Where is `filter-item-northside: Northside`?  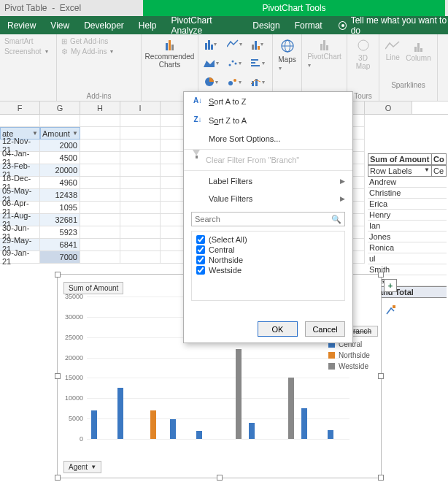
filter-item-northside: Northside is located at coordinates (269, 260).